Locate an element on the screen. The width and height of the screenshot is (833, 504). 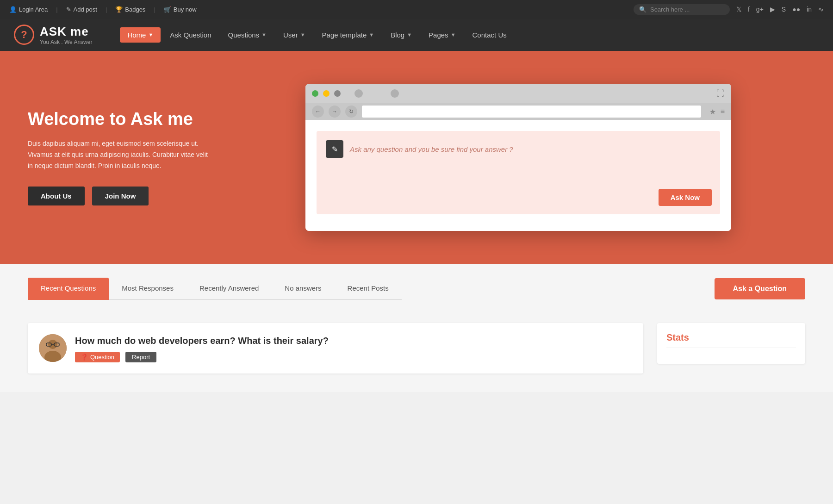
edit-icon: ✎ is located at coordinates (335, 149).